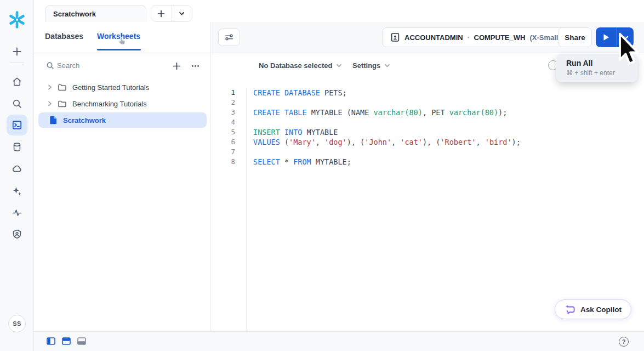  What do you see at coordinates (17, 213) in the screenshot?
I see `activity-icon` at bounding box center [17, 213].